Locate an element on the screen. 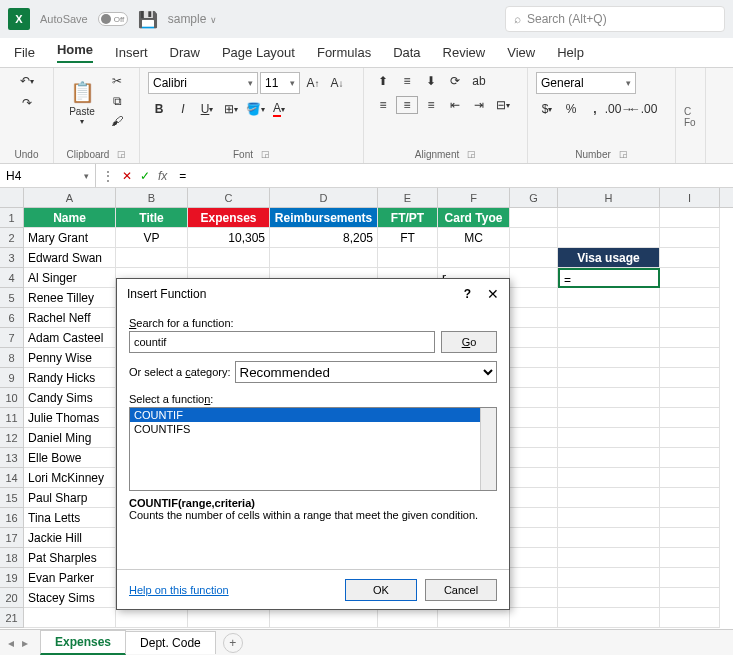 The image size is (733, 655). row-header: 3 is located at coordinates (12, 258).